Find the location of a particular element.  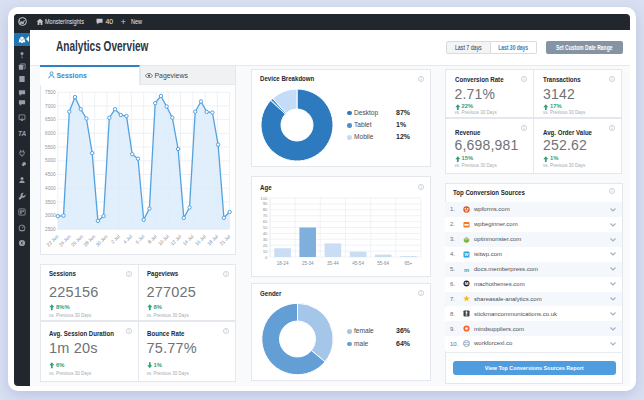

svg-text: 7000 is located at coordinates (50, 106).